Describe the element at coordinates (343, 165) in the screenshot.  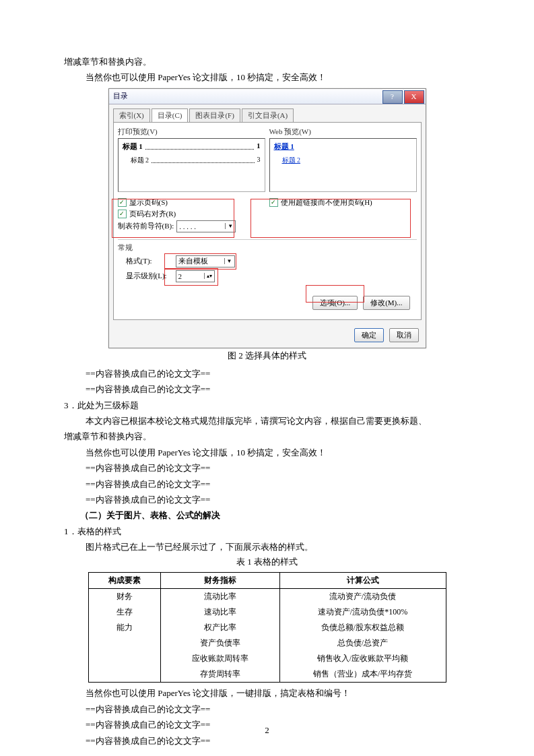
I see `web-preview-box: 标题 1 标题 2` at that location.